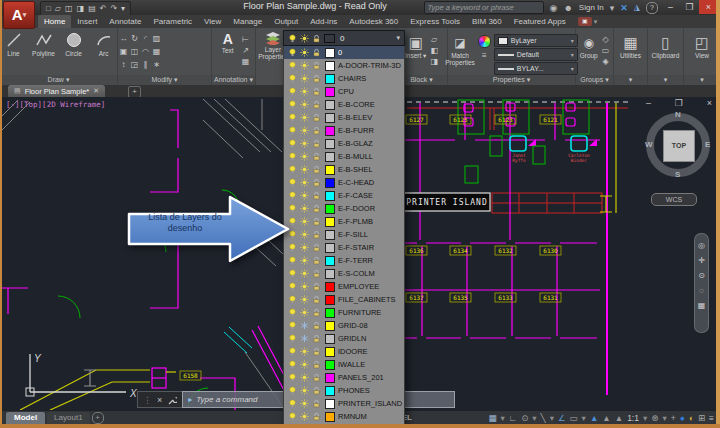  Describe the element at coordinates (160, 400) in the screenshot. I see `command-close-icon: ×` at that location.